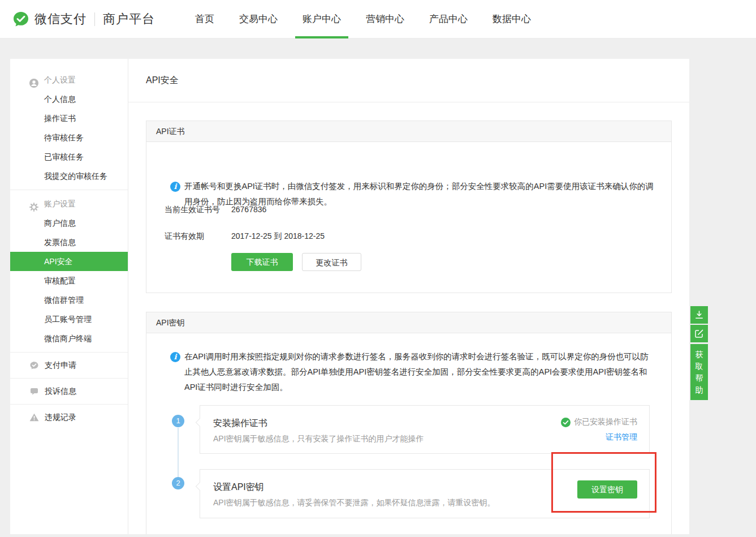  Describe the element at coordinates (409, 102) in the screenshot. I see `title-divider` at that location.